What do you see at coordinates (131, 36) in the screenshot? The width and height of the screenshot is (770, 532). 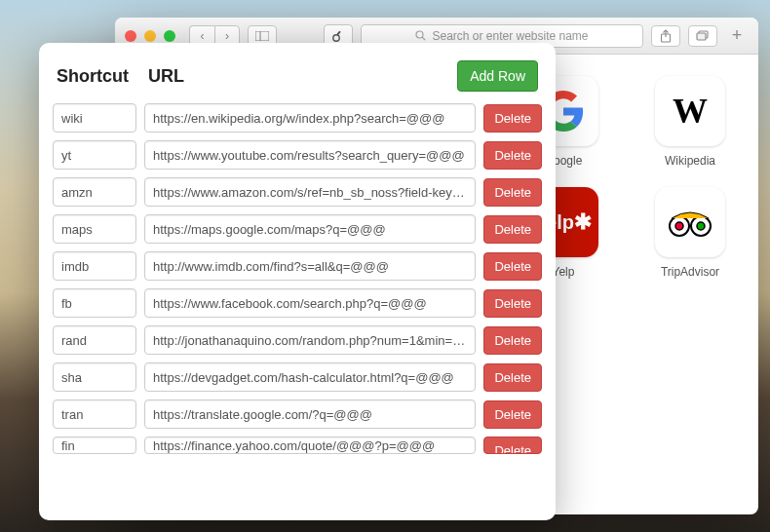 I see `close-window-button` at bounding box center [131, 36].